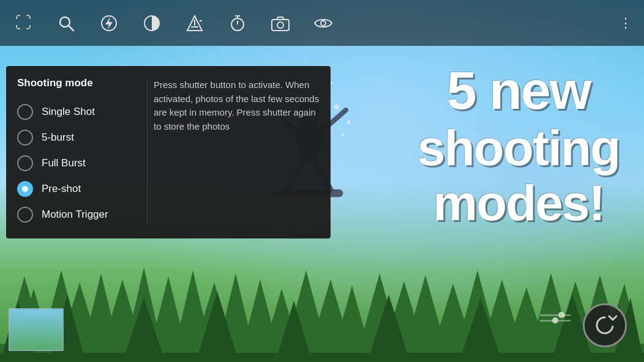 The image size is (644, 362). What do you see at coordinates (519, 146) in the screenshot?
I see `promo-text: 5 new shooting modes!` at bounding box center [519, 146].